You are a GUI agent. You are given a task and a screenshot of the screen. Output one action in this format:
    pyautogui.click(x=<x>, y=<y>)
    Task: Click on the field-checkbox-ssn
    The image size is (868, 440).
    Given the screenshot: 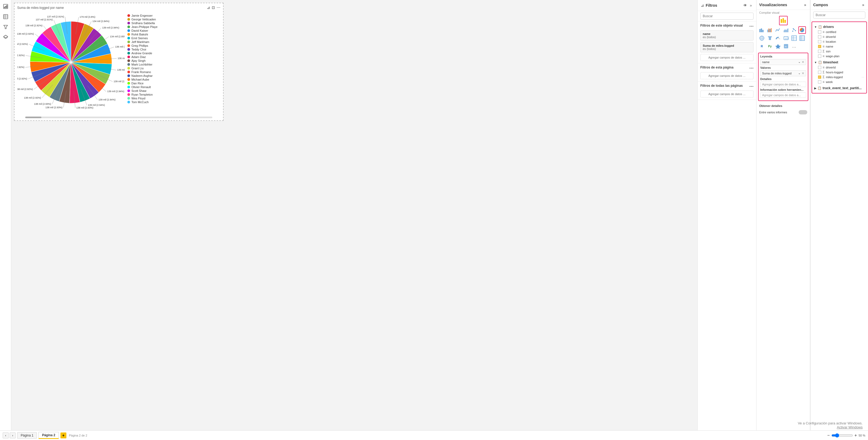 What is the action you would take?
    pyautogui.click(x=819, y=51)
    